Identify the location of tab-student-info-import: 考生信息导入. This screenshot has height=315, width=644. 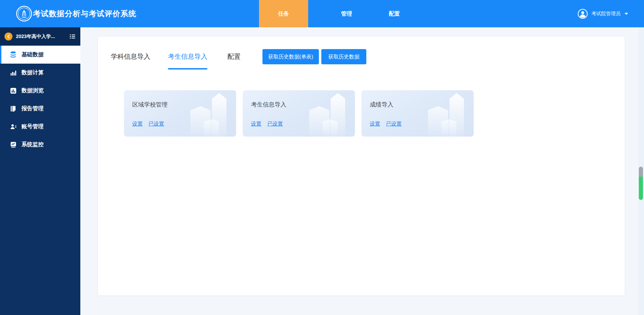
(188, 57).